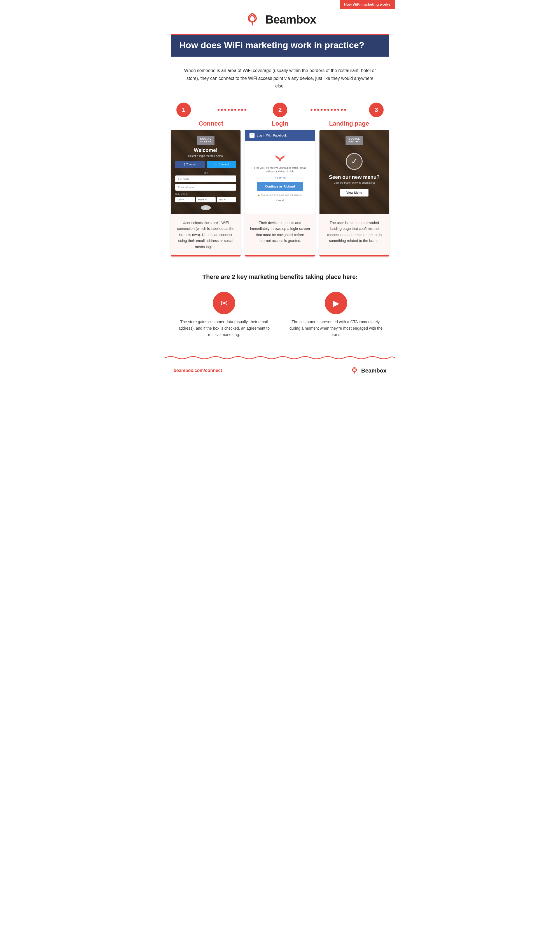 The width and height of the screenshot is (560, 948). What do you see at coordinates (206, 165) in the screenshot?
I see `social-buttons: f Connect 🐦 Connect` at bounding box center [206, 165].